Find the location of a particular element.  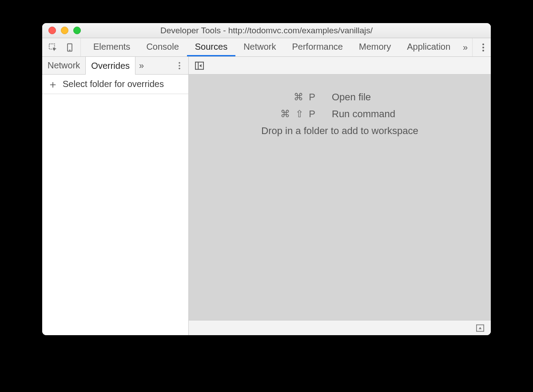

sidebar-more-icon is located at coordinates (179, 66).